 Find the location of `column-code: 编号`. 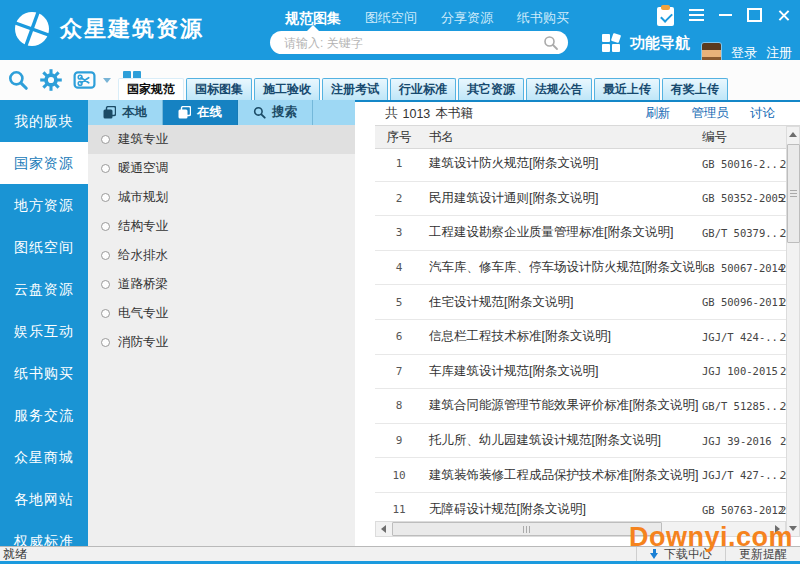

column-code: 编号 is located at coordinates (741, 138).